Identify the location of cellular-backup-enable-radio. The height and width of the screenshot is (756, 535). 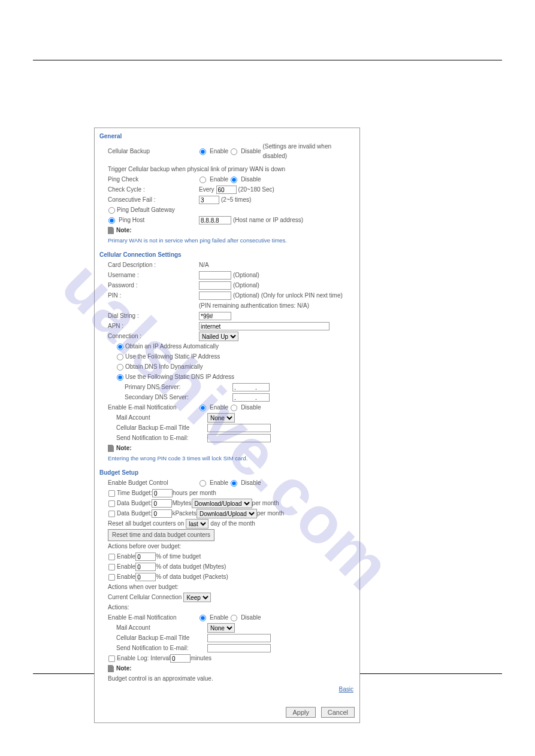
(202, 151).